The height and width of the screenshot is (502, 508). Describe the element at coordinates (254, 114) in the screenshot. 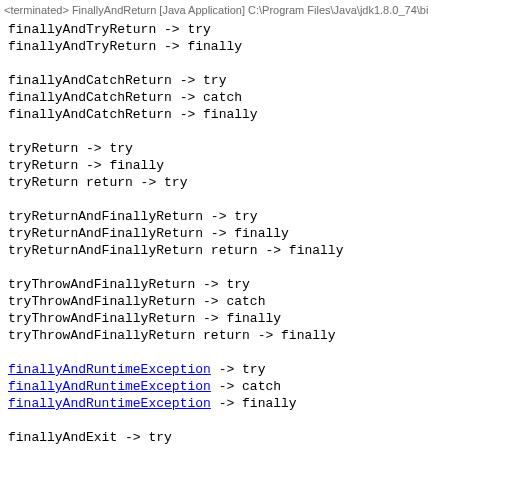

I see `console-line: finallyAndCatchReturn -> finally` at that location.